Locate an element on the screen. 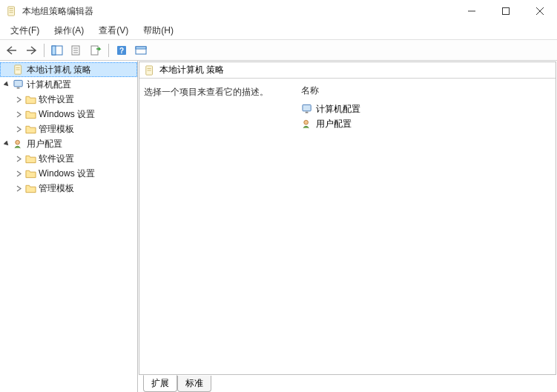 Image resolution: width=557 pixels, height=392 pixels. column-header-name: 名称 is located at coordinates (426, 92).